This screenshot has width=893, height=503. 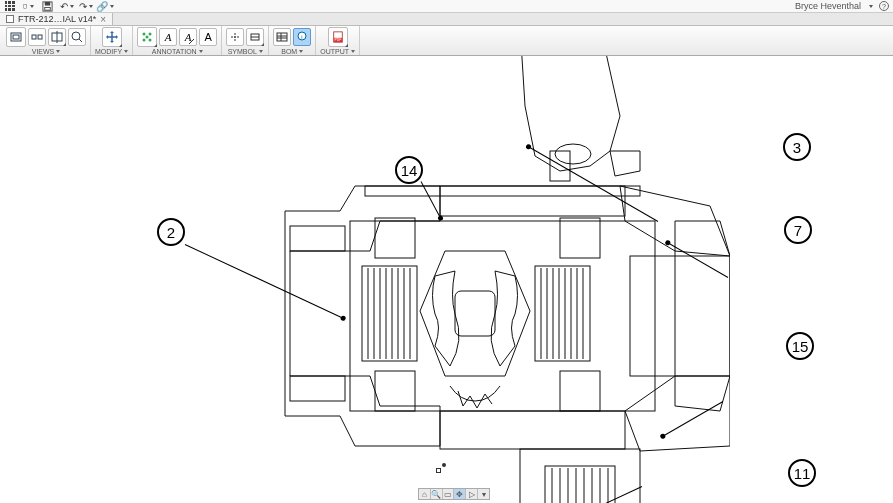 What do you see at coordinates (77, 37) in the screenshot?
I see `detail-view-button` at bounding box center [77, 37].